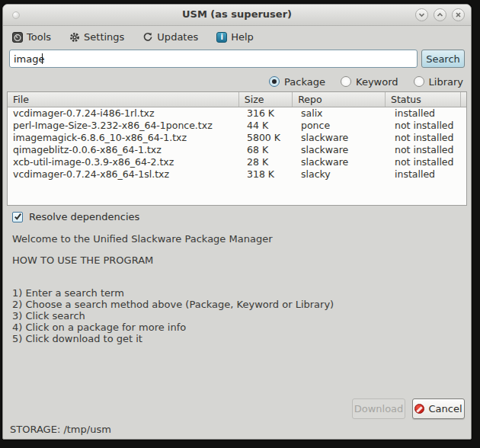 This screenshot has width=480, height=448. What do you see at coordinates (443, 59) in the screenshot?
I see `search-button: Search` at bounding box center [443, 59].